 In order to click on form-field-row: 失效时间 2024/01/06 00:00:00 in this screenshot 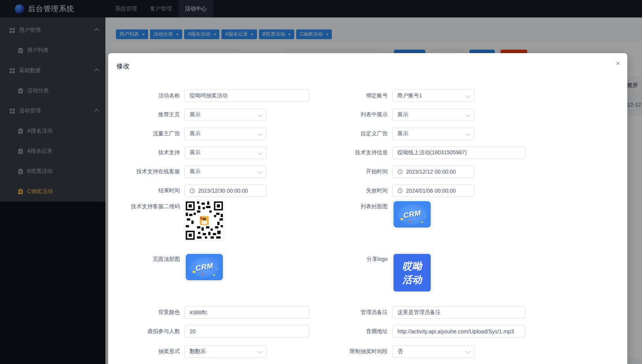, I will do `click(421, 191)`.